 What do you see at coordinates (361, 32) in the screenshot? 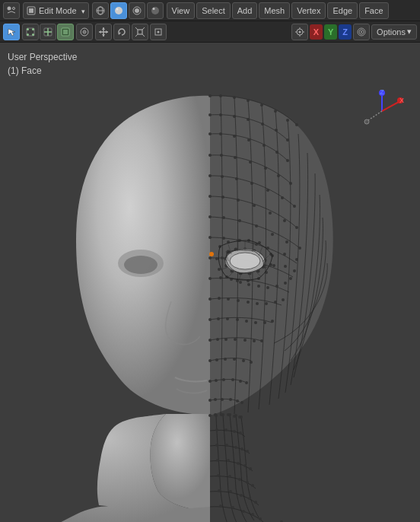
I see `proportional-icon-btn` at bounding box center [361, 32].